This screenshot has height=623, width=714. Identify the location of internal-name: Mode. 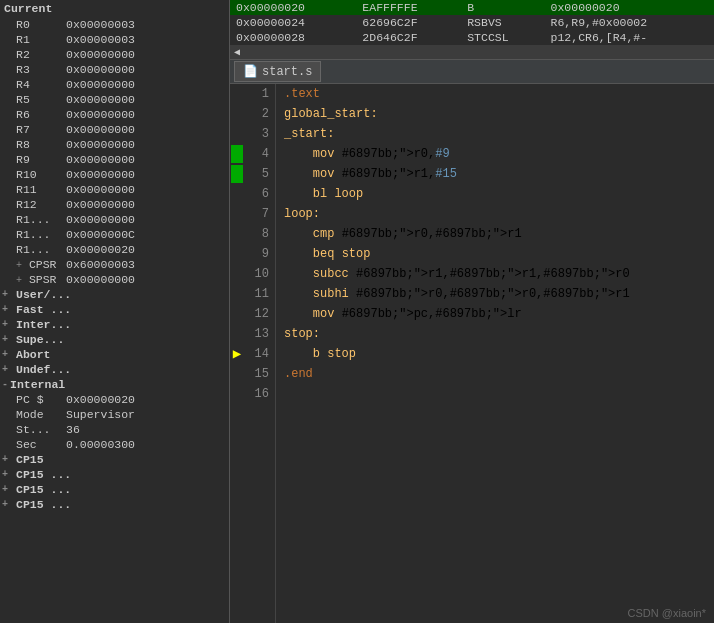
(41, 414).